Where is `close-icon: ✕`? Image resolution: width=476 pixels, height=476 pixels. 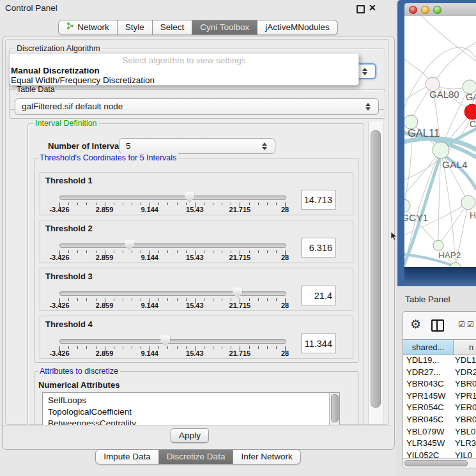 close-icon: ✕ is located at coordinates (372, 8).